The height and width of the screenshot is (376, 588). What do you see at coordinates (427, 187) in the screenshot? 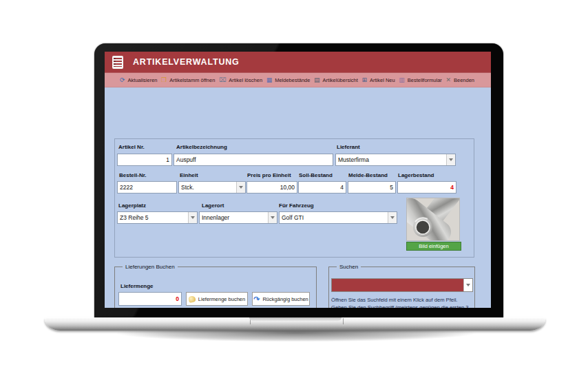
I see `lagerbestand-field: 4` at bounding box center [427, 187].